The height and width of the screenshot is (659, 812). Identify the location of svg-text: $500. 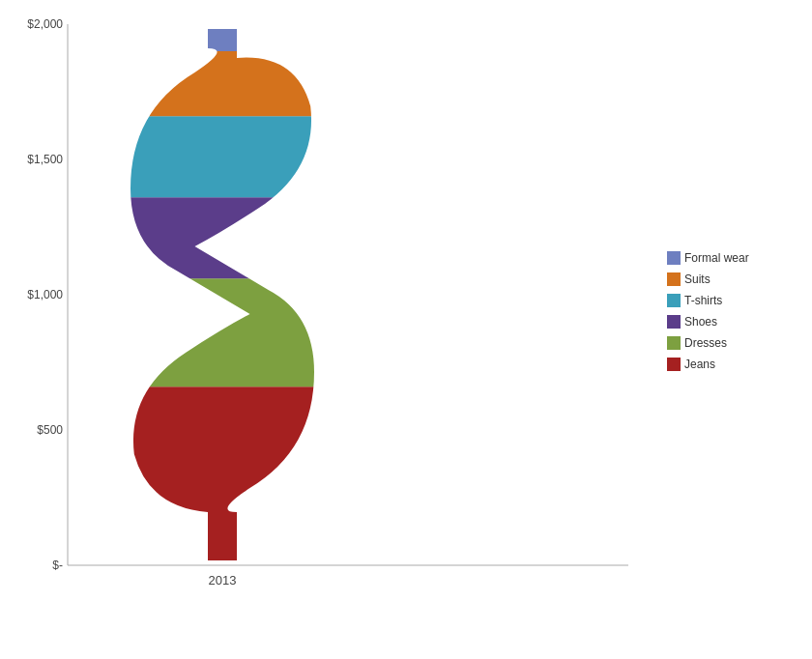
(50, 430).